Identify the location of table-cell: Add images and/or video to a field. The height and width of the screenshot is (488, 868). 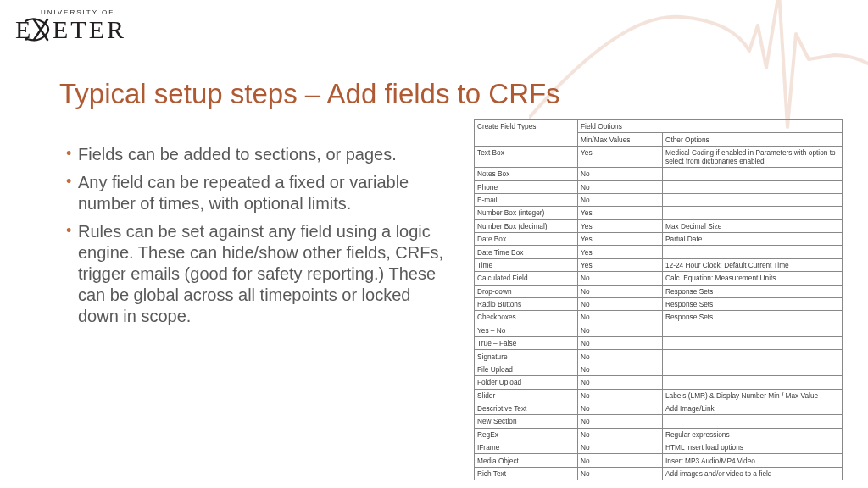
(753, 473).